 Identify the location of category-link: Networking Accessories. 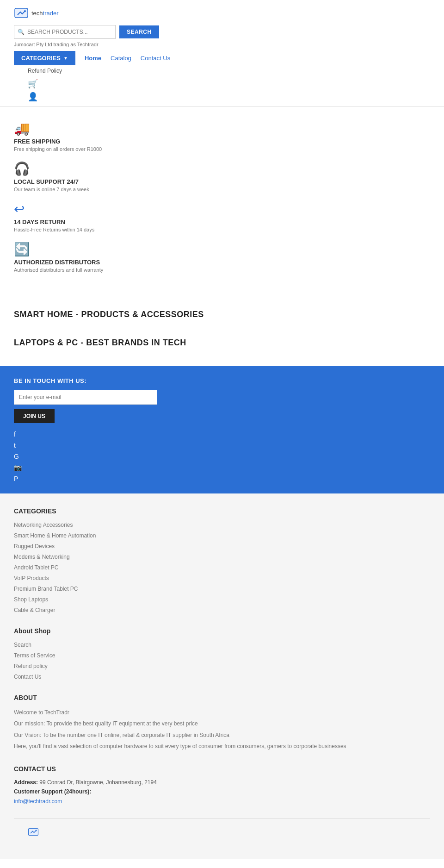
(43, 525).